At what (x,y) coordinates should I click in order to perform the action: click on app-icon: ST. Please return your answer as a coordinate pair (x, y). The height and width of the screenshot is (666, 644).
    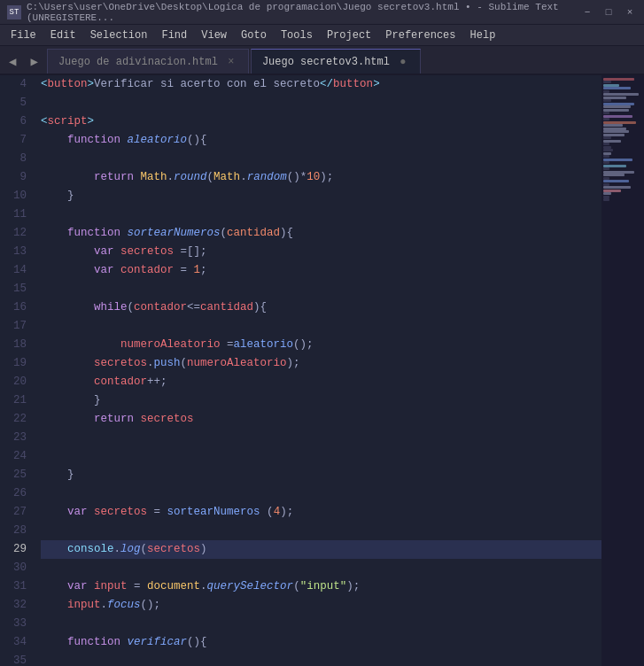
    Looking at the image, I should click on (14, 12).